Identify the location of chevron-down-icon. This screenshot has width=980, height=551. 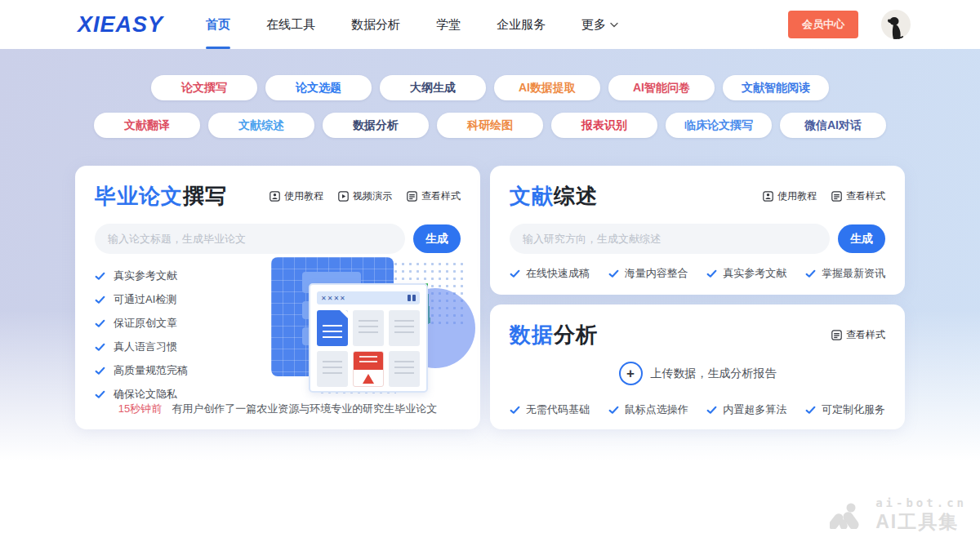
(614, 24).